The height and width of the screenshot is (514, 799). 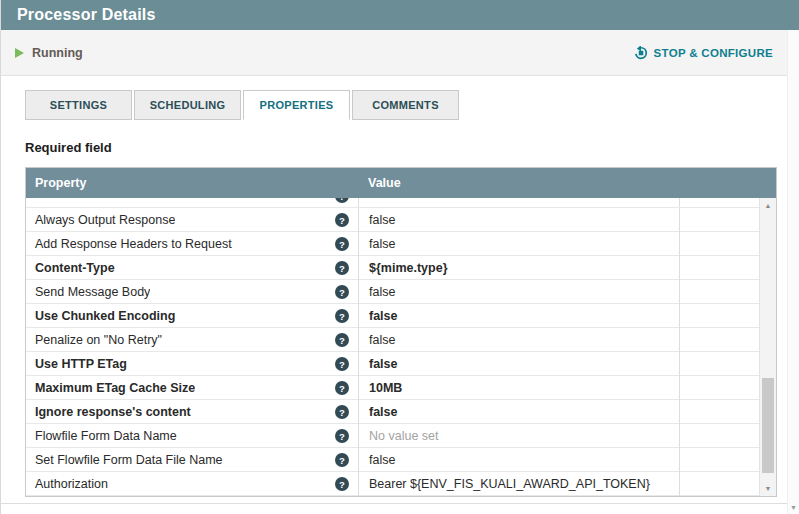 I want to click on table-row: Penalize on "No Retry"?false, so click(x=392, y=340).